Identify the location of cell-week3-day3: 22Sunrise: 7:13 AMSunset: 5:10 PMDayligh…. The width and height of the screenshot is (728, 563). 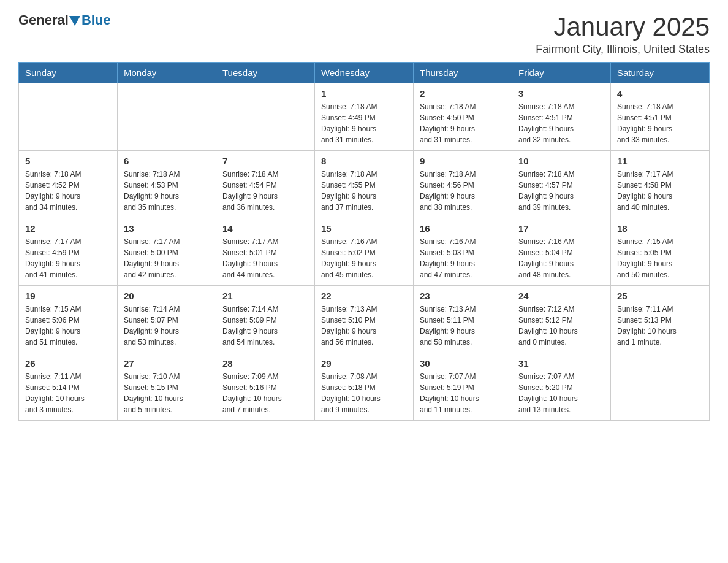
(364, 320).